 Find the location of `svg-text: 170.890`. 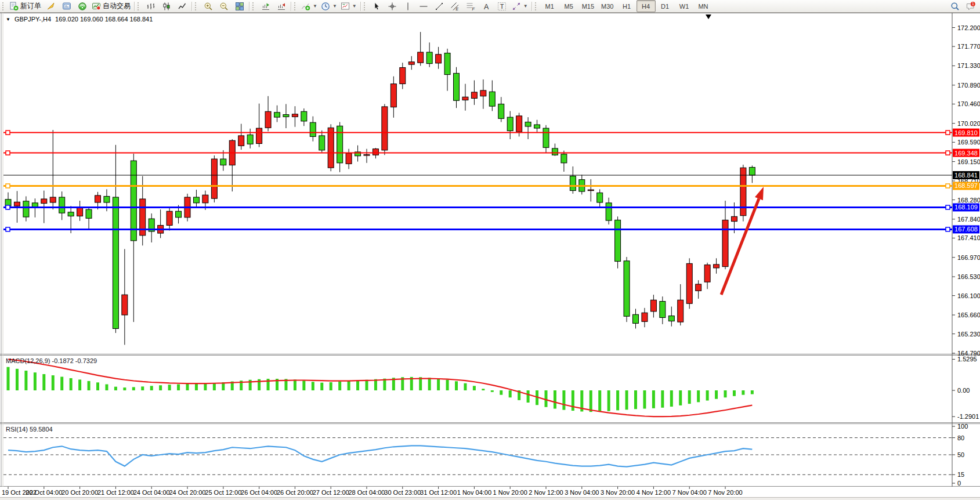

svg-text: 170.890 is located at coordinates (969, 85).